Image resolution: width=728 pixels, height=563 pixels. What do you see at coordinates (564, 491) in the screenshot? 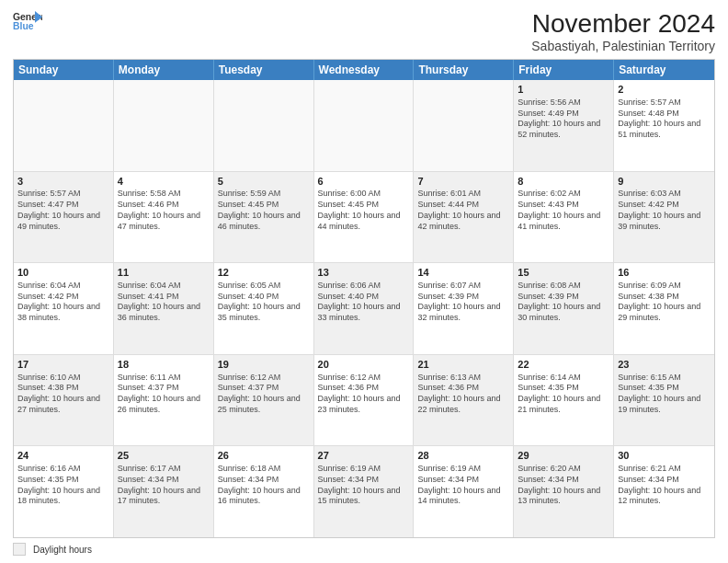
I see `table-row: 29Sunrise: 6:20 AM Sunset: 4:34 PM Dayli…` at bounding box center [564, 491].